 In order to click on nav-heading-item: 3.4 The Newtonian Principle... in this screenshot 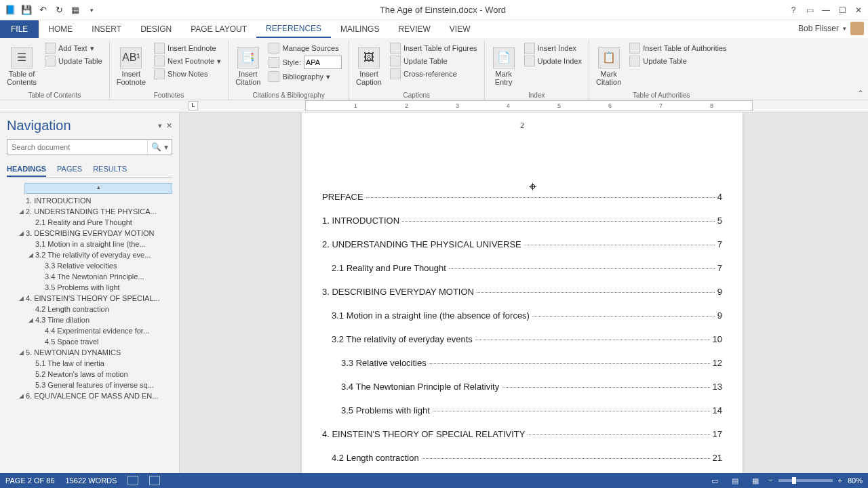, I will do `click(90, 277)`.